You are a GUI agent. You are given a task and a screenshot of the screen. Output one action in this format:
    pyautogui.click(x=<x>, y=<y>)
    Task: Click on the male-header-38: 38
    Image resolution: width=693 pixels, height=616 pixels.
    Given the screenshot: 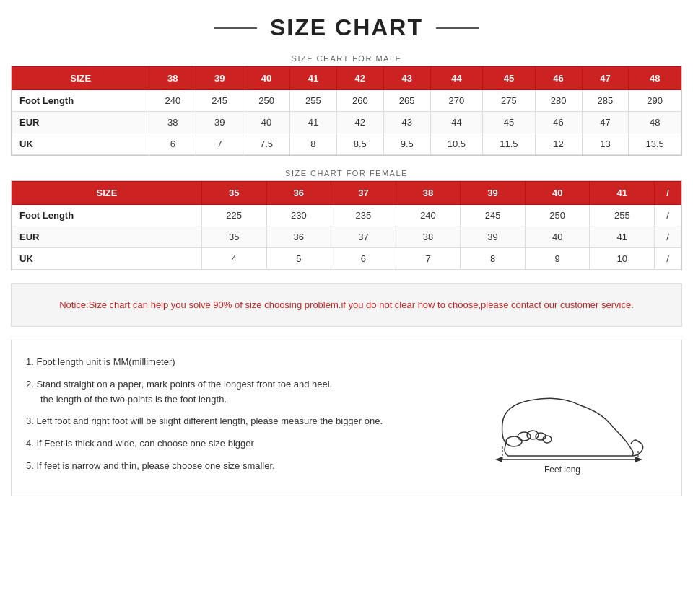 What is the action you would take?
    pyautogui.click(x=173, y=79)
    